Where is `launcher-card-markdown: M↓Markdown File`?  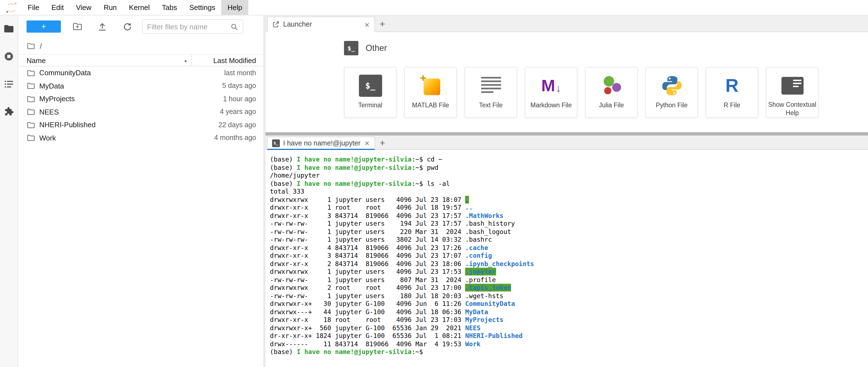 launcher-card-markdown: M↓Markdown File is located at coordinates (551, 92).